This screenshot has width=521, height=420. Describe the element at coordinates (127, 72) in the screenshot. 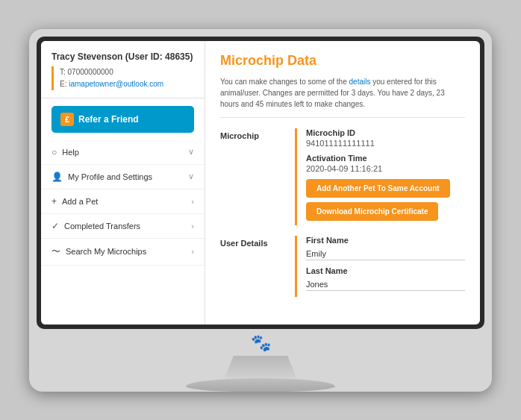

I see `profile-phone: T: 07000000000` at that location.